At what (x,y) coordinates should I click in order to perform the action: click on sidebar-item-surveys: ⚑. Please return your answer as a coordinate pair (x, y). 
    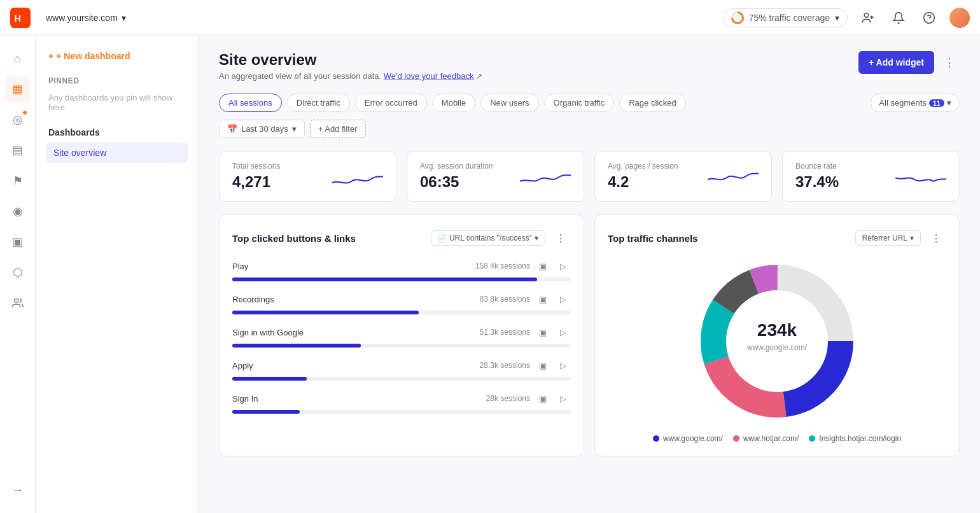
    Looking at the image, I should click on (18, 181).